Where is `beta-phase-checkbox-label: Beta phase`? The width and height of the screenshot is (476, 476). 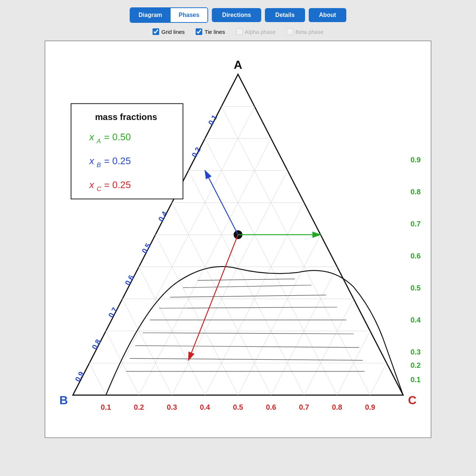
beta-phase-checkbox-label: Beta phase is located at coordinates (305, 32).